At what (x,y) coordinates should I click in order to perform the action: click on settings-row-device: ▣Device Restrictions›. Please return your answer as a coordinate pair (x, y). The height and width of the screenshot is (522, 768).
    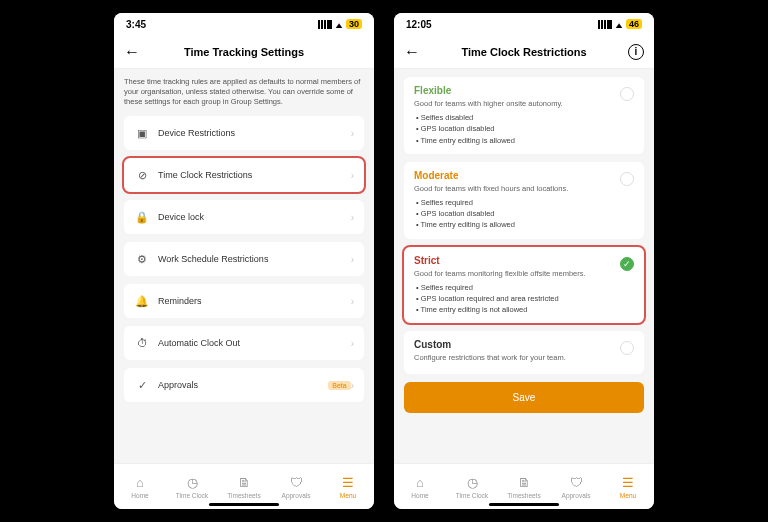
    Looking at the image, I should click on (244, 133).